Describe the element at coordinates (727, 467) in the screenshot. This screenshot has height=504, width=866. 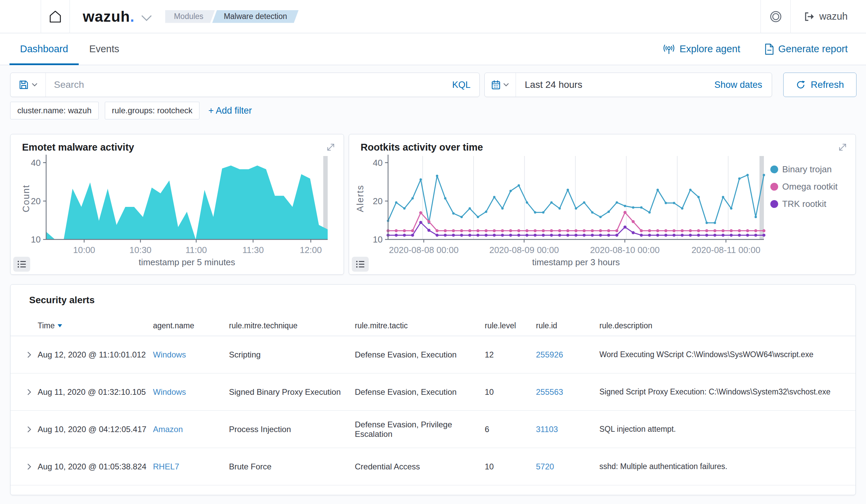
I see `cell-rule-description: sshd: Multiple authentication failures.` at that location.